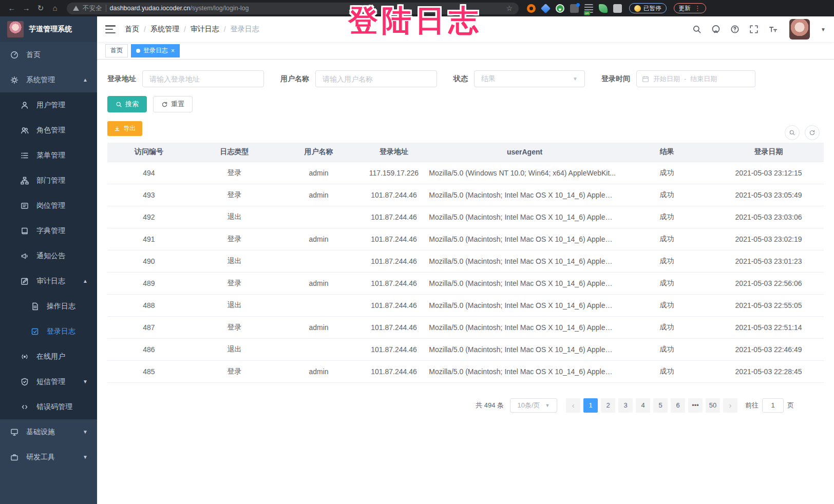 The width and height of the screenshot is (834, 504). What do you see at coordinates (768, 152) in the screenshot?
I see `column-header-date: 登录日期` at bounding box center [768, 152].